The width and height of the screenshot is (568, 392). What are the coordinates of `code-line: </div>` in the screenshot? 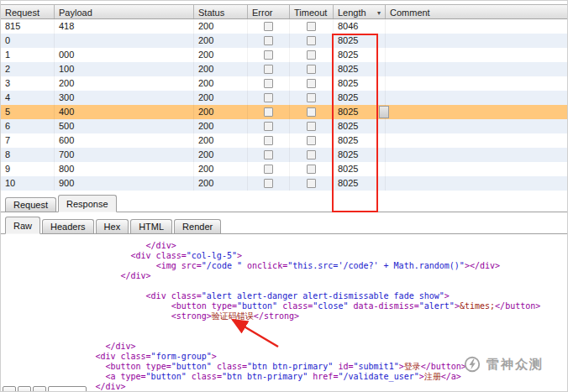 It's located at (286, 246).